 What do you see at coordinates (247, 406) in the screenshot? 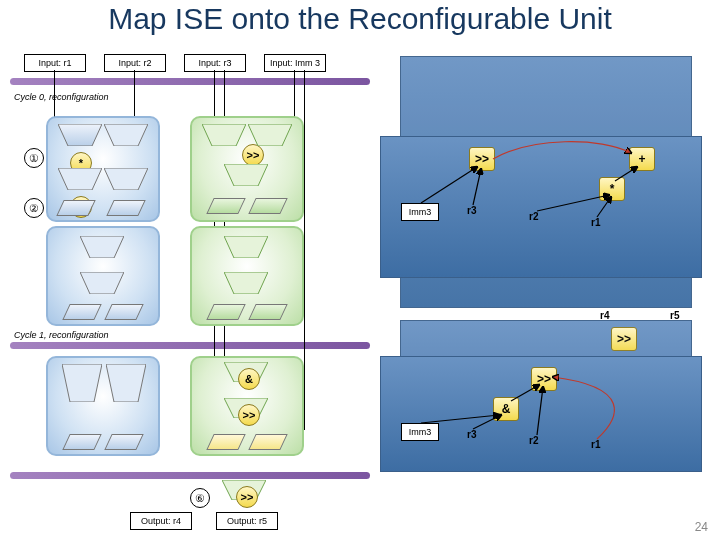
I see `fu-group-c1-b: & >>` at bounding box center [247, 406].